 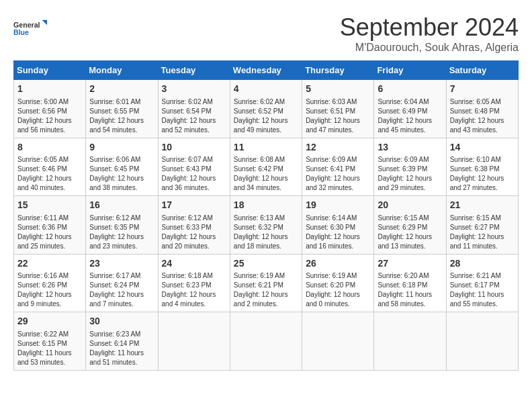 I want to click on day-info: Sunrise: 6:10 AM Sunset: 6:38 PM Dayligh…, so click(x=482, y=174).